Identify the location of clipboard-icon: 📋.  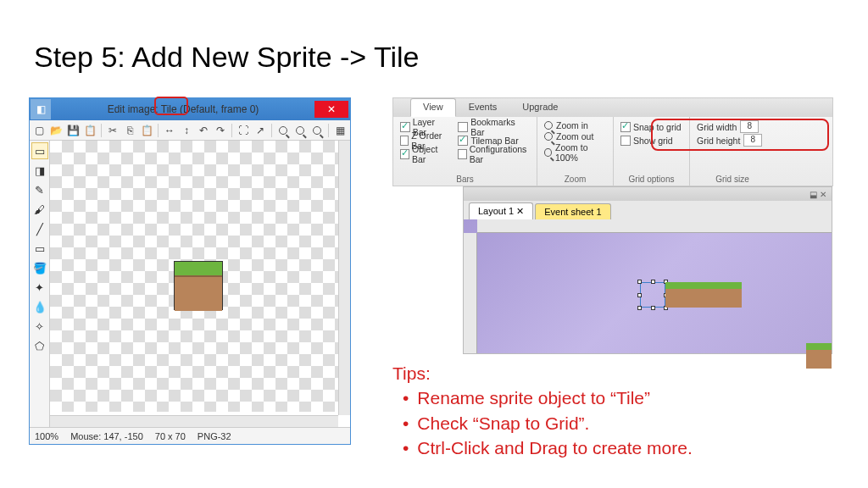
(147, 130).